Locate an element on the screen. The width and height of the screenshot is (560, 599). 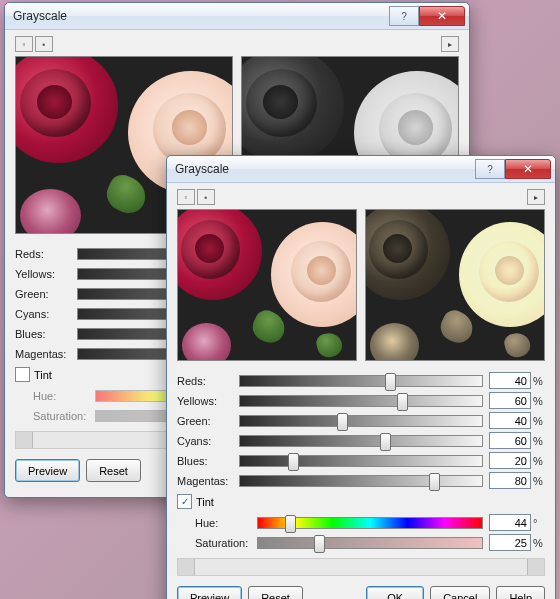
help-button: Help is located at coordinates (520, 592).